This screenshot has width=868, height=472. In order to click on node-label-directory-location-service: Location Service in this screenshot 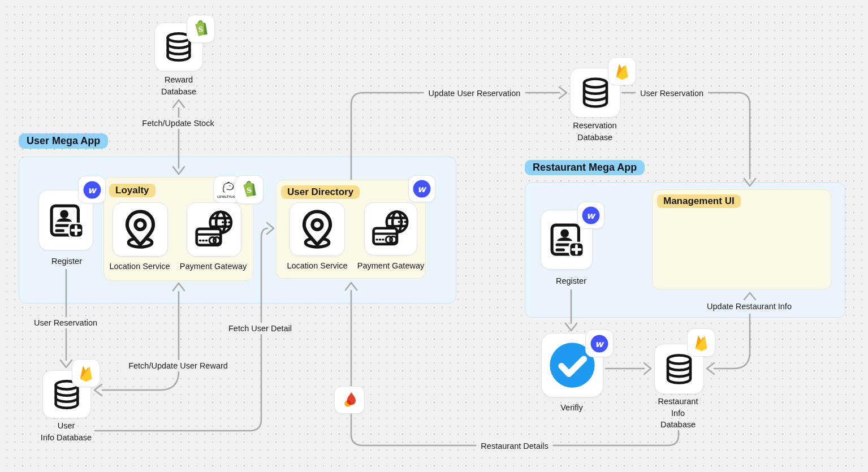, I will do `click(317, 266)`.